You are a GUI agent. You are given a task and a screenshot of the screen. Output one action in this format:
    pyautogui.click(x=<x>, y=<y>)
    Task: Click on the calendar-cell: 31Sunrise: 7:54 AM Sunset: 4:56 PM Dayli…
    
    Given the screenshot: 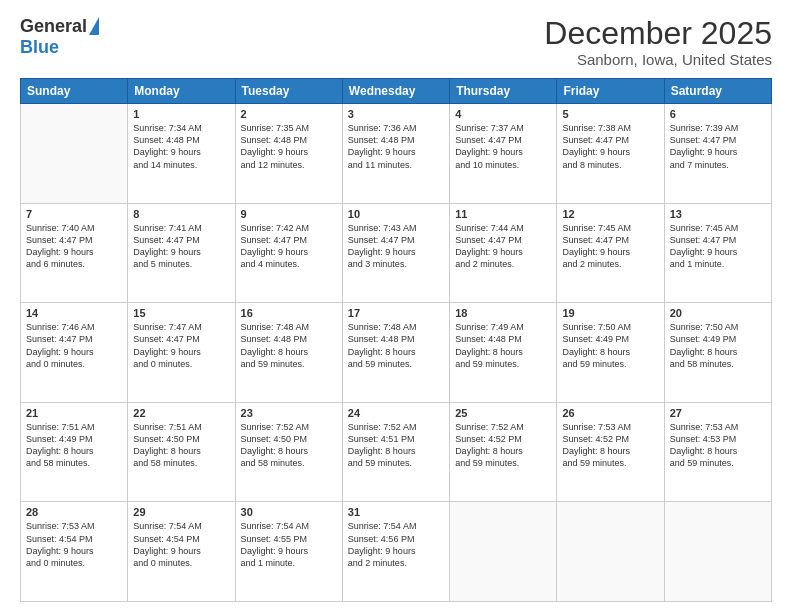 What is the action you would take?
    pyautogui.click(x=396, y=552)
    